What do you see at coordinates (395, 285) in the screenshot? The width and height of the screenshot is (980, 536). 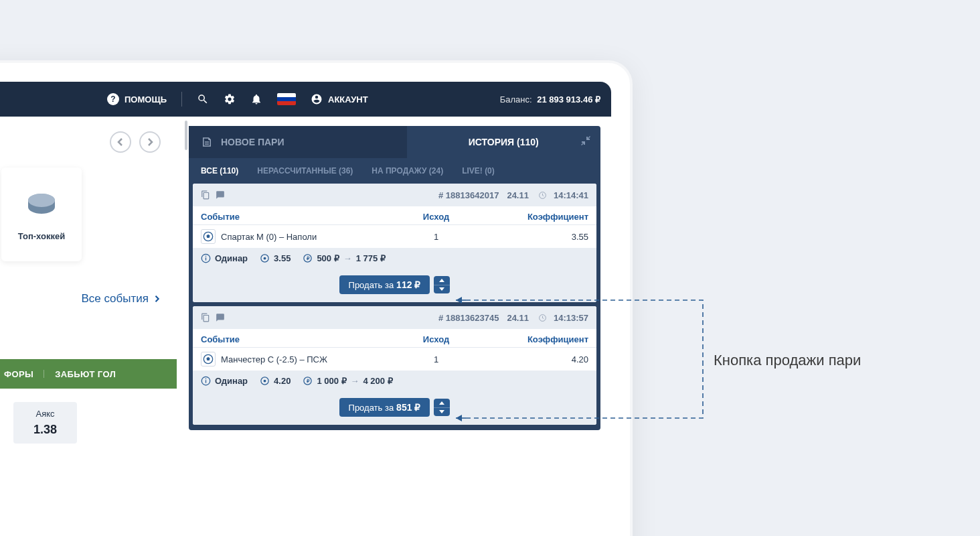 I see `sell-row: Продать за 112 ₽` at bounding box center [395, 285].